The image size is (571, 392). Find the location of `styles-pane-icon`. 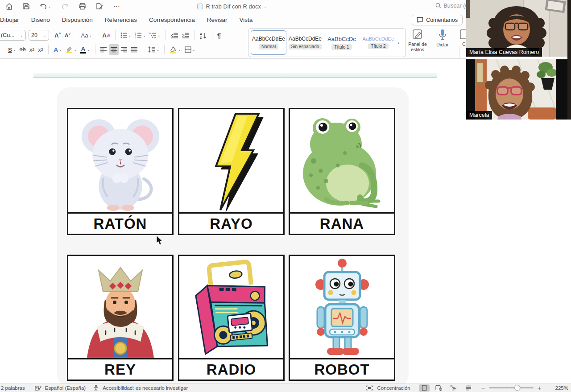

styles-pane-icon is located at coordinates (418, 34).